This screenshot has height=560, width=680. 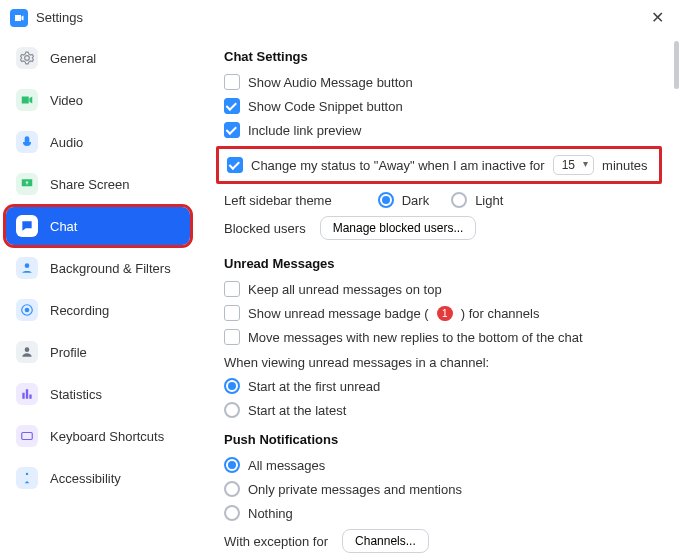 I want to click on sidebar-item-audio: Audio, so click(x=98, y=142).